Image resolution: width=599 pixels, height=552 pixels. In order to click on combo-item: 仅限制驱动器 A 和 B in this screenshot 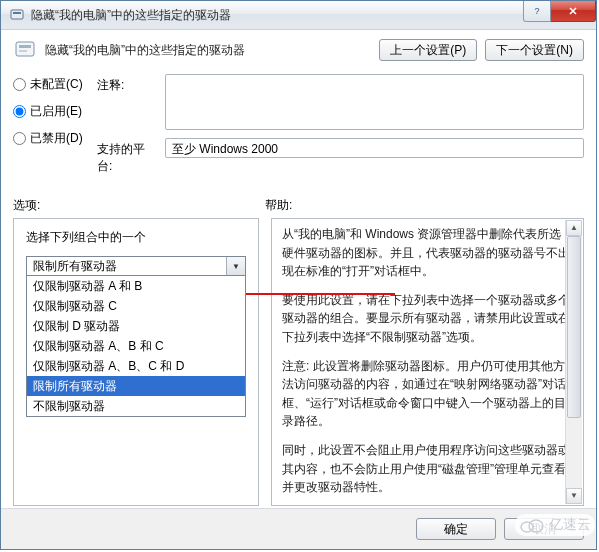, I will do `click(136, 286)`.